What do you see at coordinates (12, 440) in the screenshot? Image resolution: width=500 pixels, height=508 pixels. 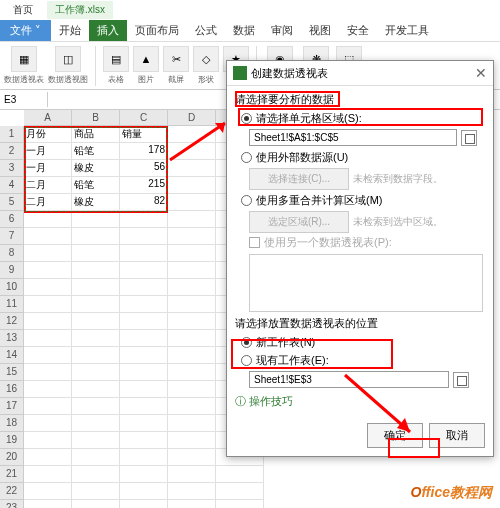 I see `row-header: 19` at bounding box center [12, 440].